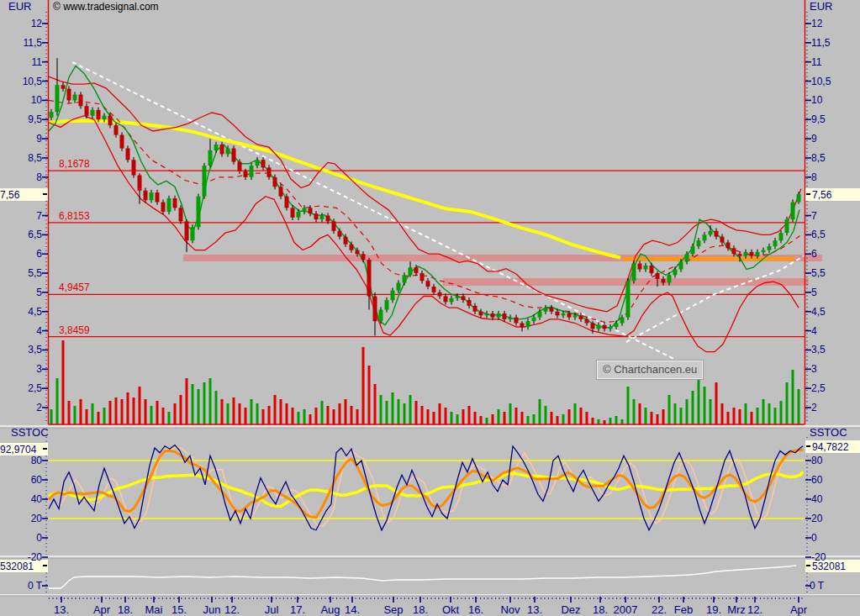 Image resolution: width=860 pixels, height=616 pixels. I want to click on left-axis-currency-label: EUR, so click(20, 7).